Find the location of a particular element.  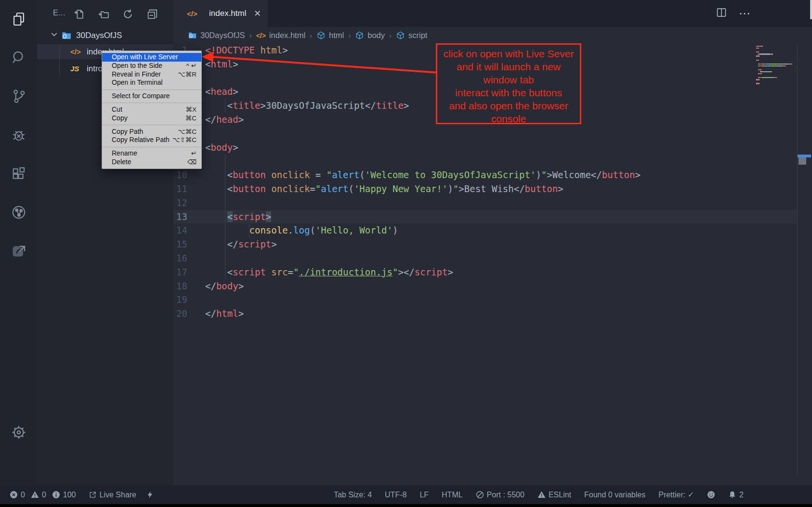

status-variables: Found 0 variables is located at coordinates (615, 495).